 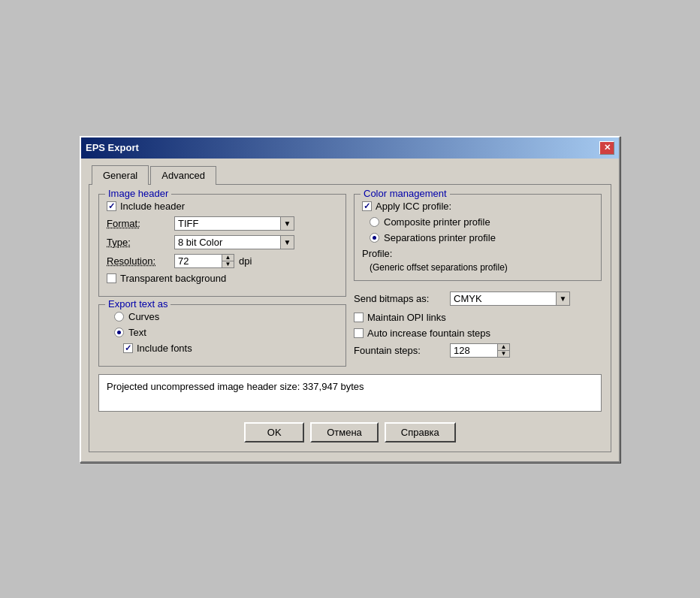 What do you see at coordinates (503, 350) in the screenshot?
I see `fountain-spinner-buttons: ▲ ▼` at bounding box center [503, 350].